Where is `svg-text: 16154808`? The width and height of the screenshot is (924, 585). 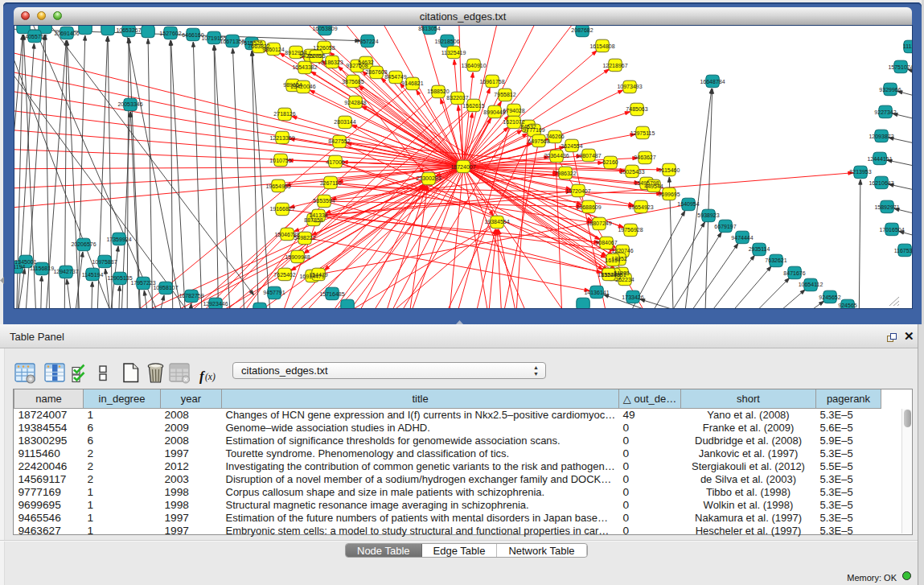 svg-text: 16154808 is located at coordinates (602, 47).